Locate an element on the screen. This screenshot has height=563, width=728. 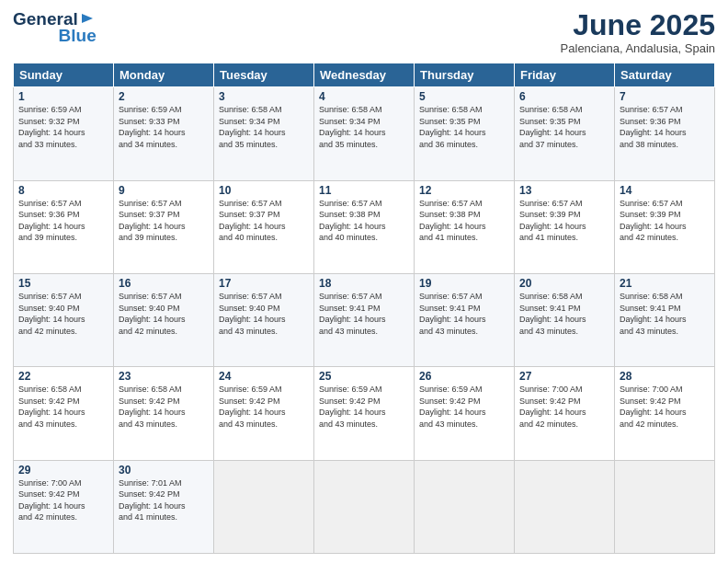
day-number: 23 is located at coordinates (164, 376).